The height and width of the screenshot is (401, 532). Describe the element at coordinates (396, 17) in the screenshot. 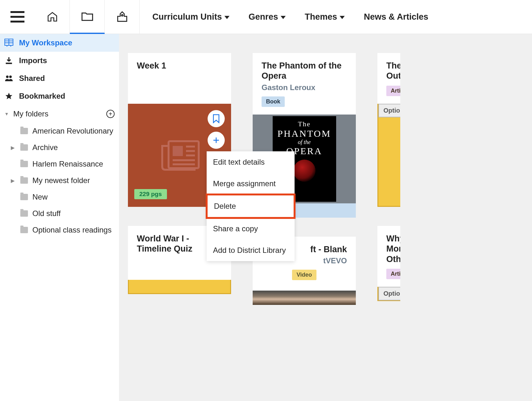

I see `nav-news: News & Articles` at that location.